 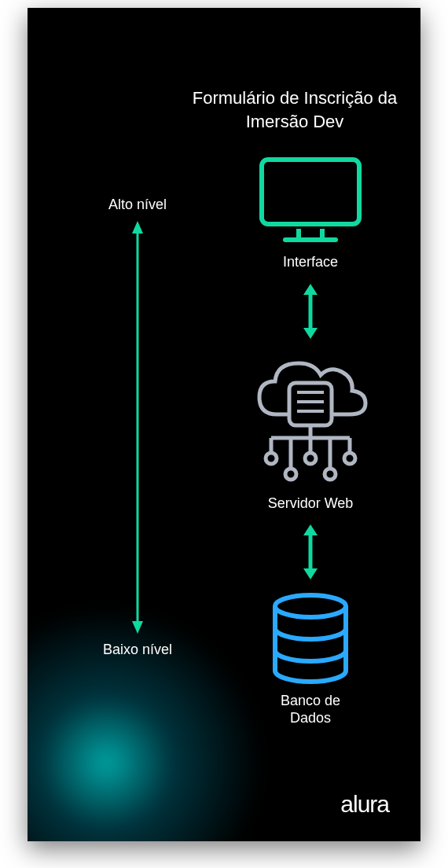 What do you see at coordinates (138, 428) in the screenshot?
I see `level-scale: Alto nível Baixo nível` at bounding box center [138, 428].